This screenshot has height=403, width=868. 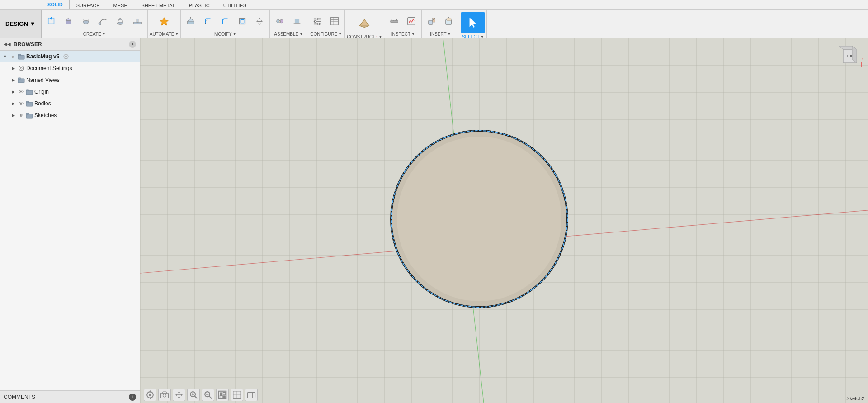 What do you see at coordinates (70, 44) in the screenshot?
I see `browser-header: ◀◀ BROWSER •` at bounding box center [70, 44].